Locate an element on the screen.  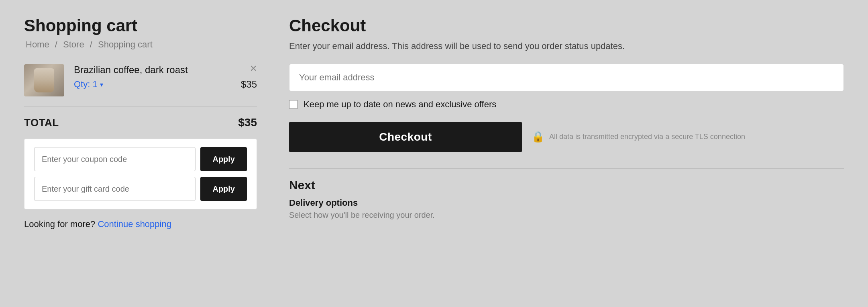
delivery-label: Delivery options is located at coordinates (566, 203).